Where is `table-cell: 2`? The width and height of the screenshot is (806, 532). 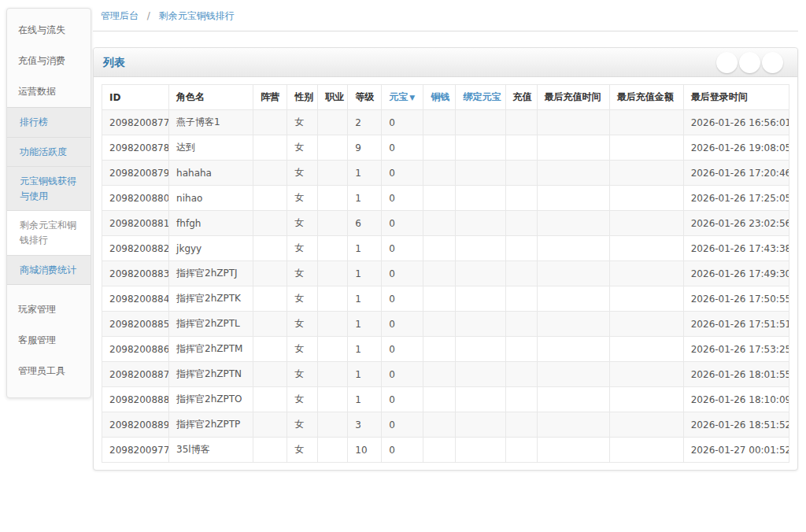
table-cell: 2 is located at coordinates (365, 123).